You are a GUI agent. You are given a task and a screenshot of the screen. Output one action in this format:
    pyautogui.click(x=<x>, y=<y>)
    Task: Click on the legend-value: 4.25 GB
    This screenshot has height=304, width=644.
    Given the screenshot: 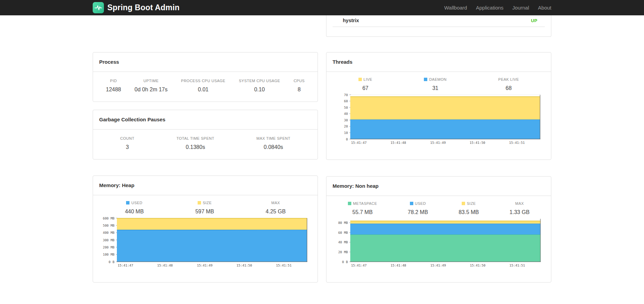 What is the action you would take?
    pyautogui.click(x=276, y=211)
    